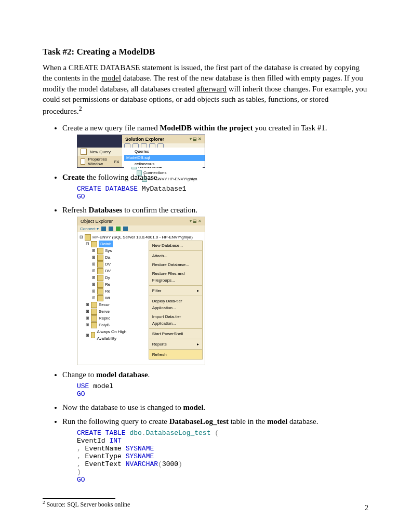 The height and width of the screenshot is (532, 411). Describe the element at coordinates (141, 298) in the screenshot. I see `object-tree: ⊟HP-ENVY (SQL Server 13.0.4001.0 - HP-EN…` at that location.